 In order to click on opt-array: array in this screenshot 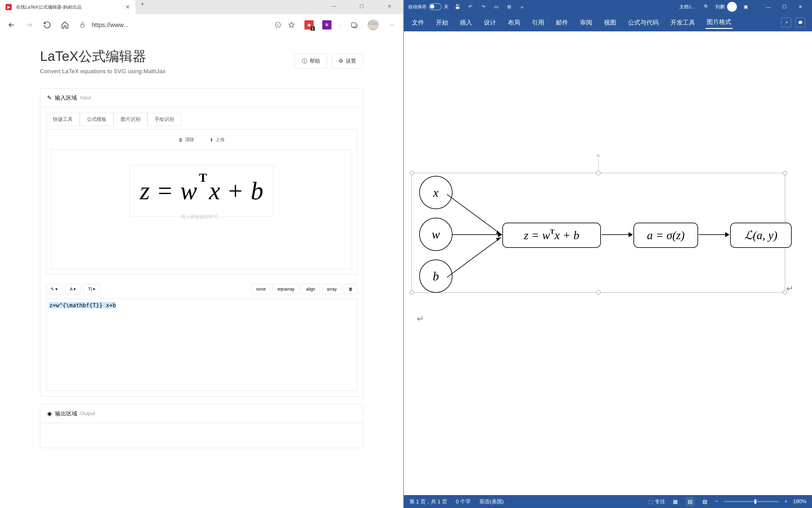, I will do `click(332, 289)`.